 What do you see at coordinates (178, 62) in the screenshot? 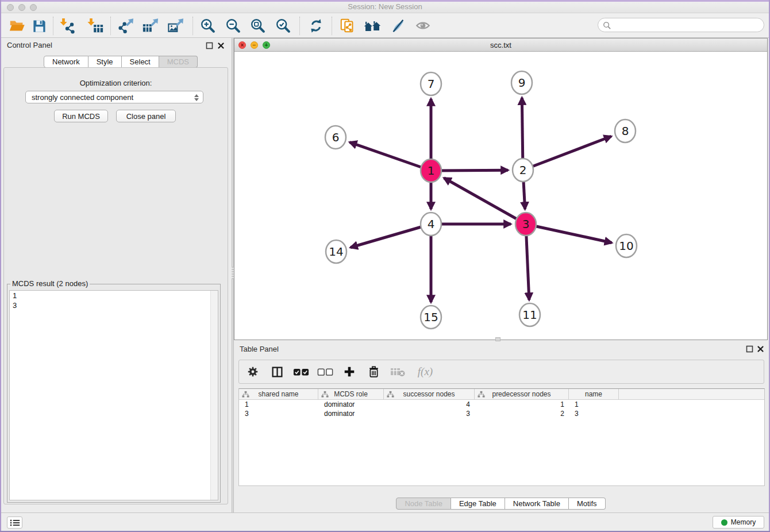
I see `tab-mcds: MCDS` at bounding box center [178, 62].